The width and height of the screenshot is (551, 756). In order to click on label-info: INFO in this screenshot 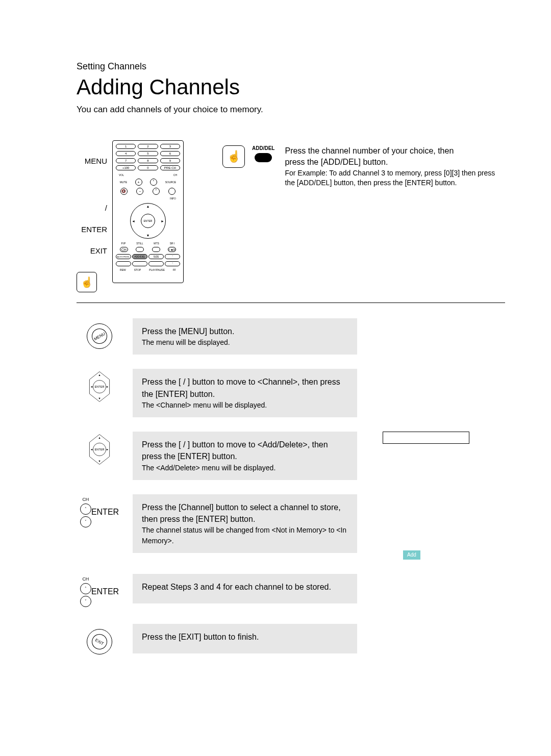, I will do `click(148, 198)`.